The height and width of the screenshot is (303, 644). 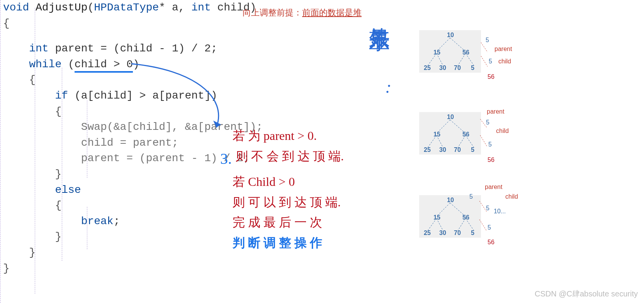 What do you see at coordinates (282, 136) in the screenshot?
I see `note-line-1: 若 为 parent > 0.` at bounding box center [282, 136].